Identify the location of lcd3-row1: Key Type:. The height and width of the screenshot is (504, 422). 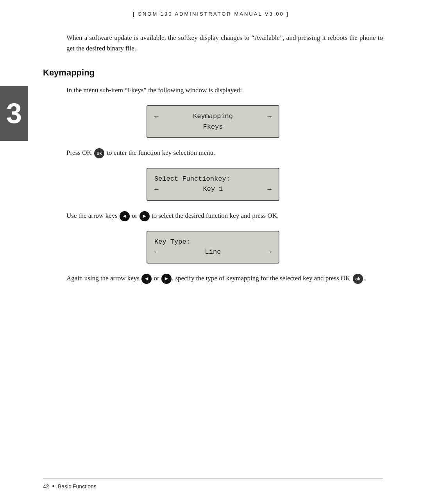
(213, 242).